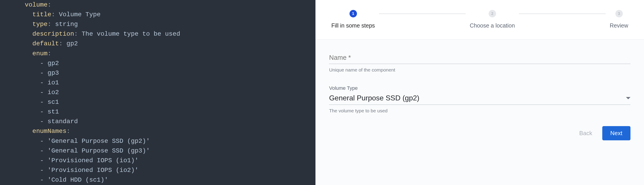 The height and width of the screenshot is (185, 644). What do you see at coordinates (480, 64) in the screenshot?
I see `name-field: Unique name of the component` at bounding box center [480, 64].